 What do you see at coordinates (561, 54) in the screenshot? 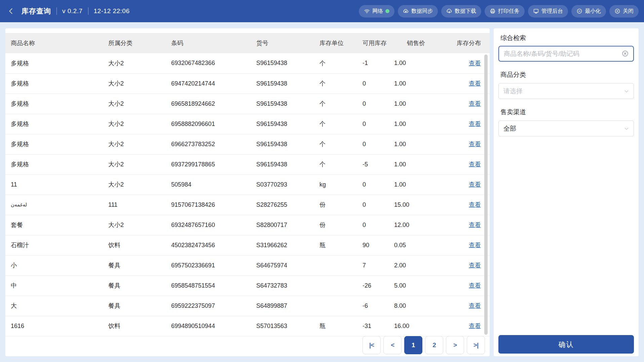
I see `search-input` at bounding box center [561, 54].